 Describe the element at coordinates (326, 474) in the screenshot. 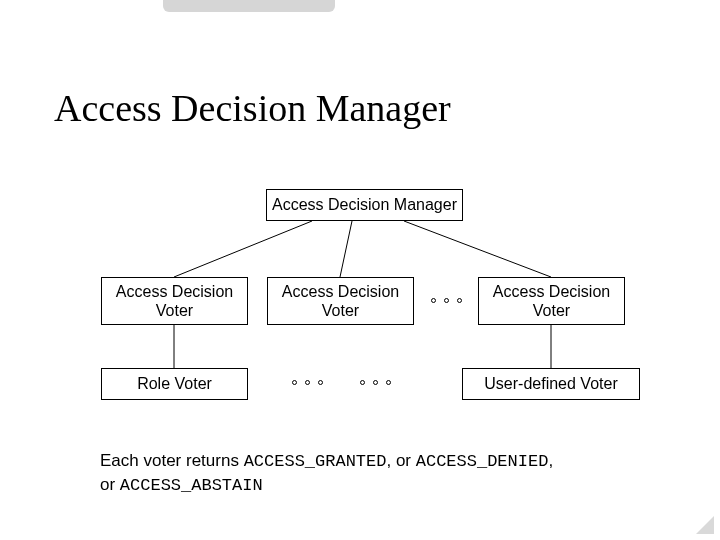

I see `caption-text: Each voter returns ACCESS_GRANTED, or AC…` at that location.